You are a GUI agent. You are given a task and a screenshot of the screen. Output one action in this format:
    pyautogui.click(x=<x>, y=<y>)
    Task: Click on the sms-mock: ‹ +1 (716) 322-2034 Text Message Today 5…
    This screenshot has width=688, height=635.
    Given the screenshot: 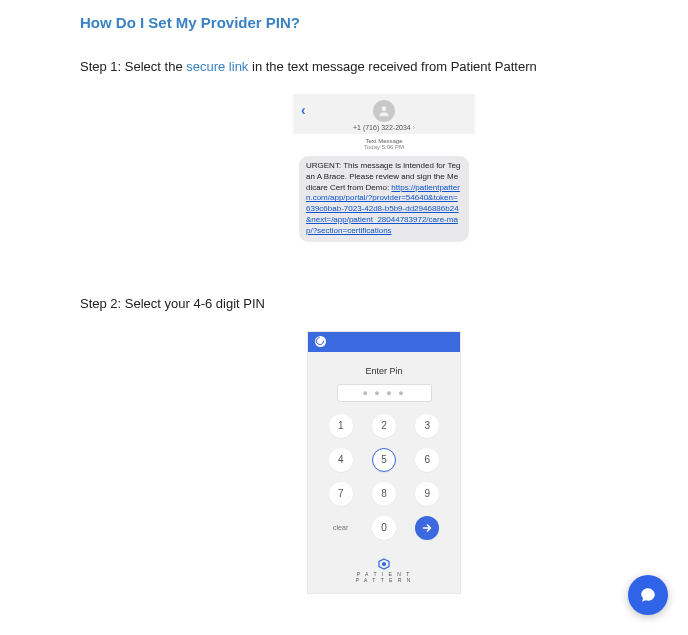 What is the action you would take?
    pyautogui.click(x=384, y=173)
    